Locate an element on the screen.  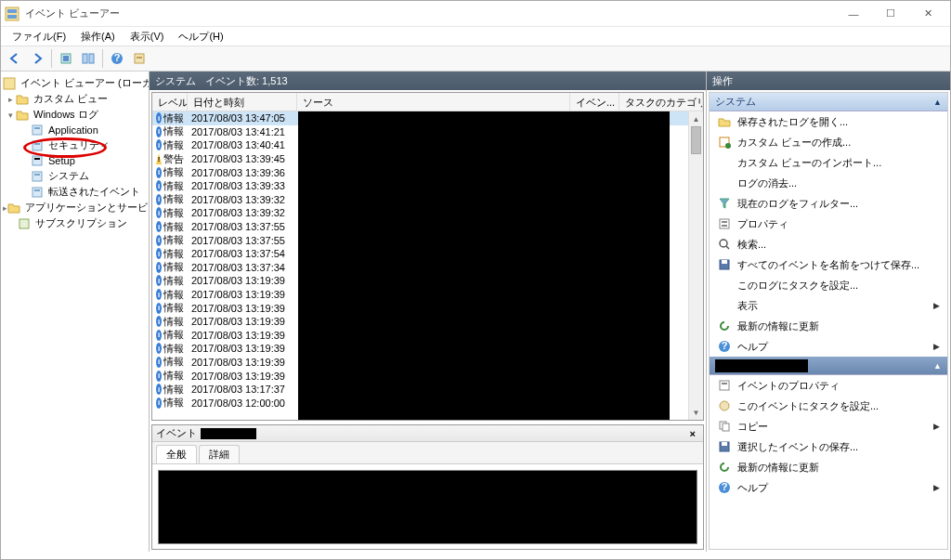
actions-section-event: ▲ is located at coordinates (828, 366).